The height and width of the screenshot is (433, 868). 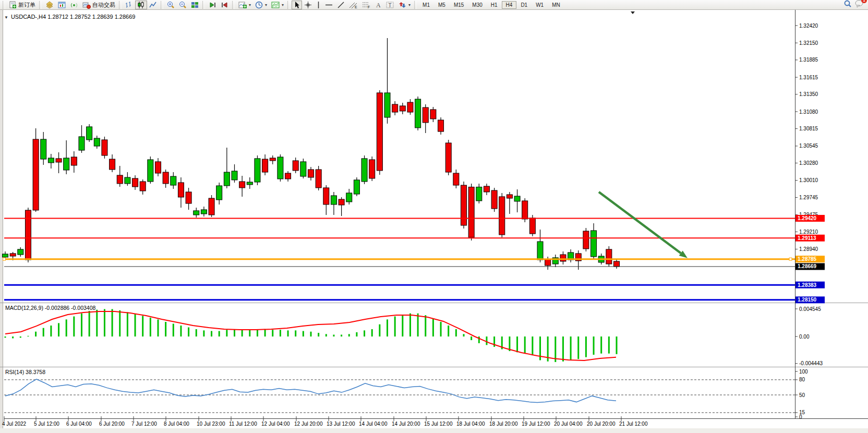 What do you see at coordinates (477, 5) in the screenshot?
I see `timeframe-m30-button: M30` at bounding box center [477, 5].